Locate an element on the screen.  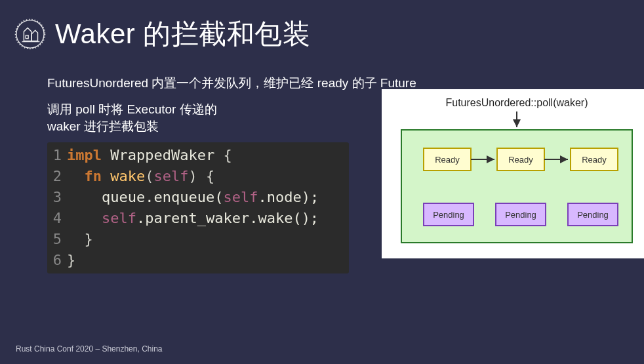
description-line-2: 调用 poll 时将 Executor 传递的 waker 进行拦截包装 is located at coordinates (198, 118).